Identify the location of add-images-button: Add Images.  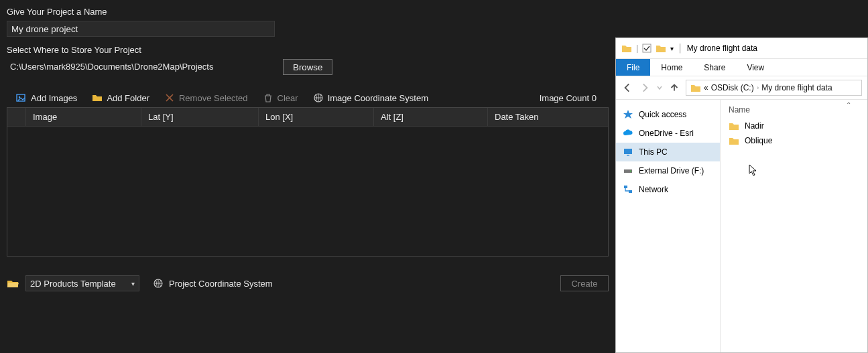
(47, 98).